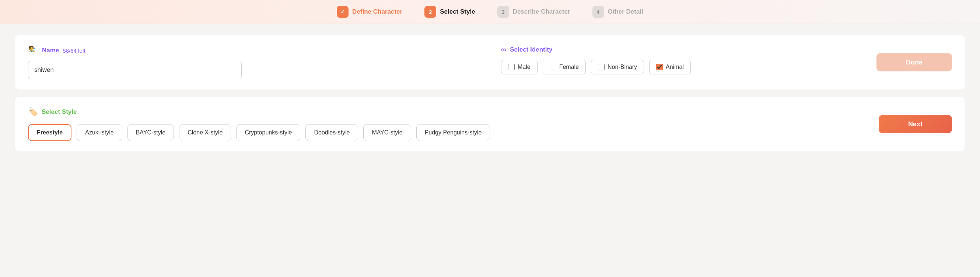 Image resolution: width=980 pixels, height=277 pixels. Describe the element at coordinates (431, 11) in the screenshot. I see `step2-icon: 2` at that location.